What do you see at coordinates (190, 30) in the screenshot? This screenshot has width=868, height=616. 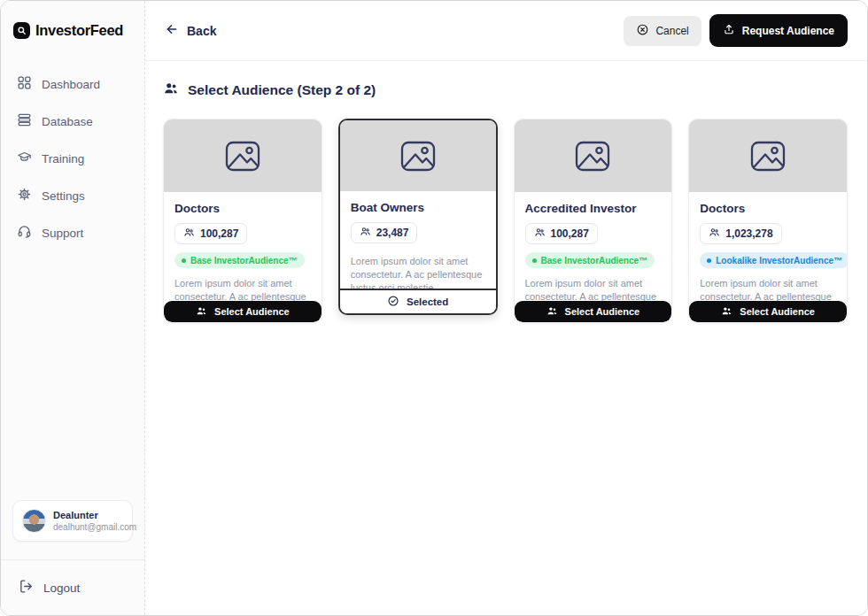 I see `back-button: Back` at bounding box center [190, 30].